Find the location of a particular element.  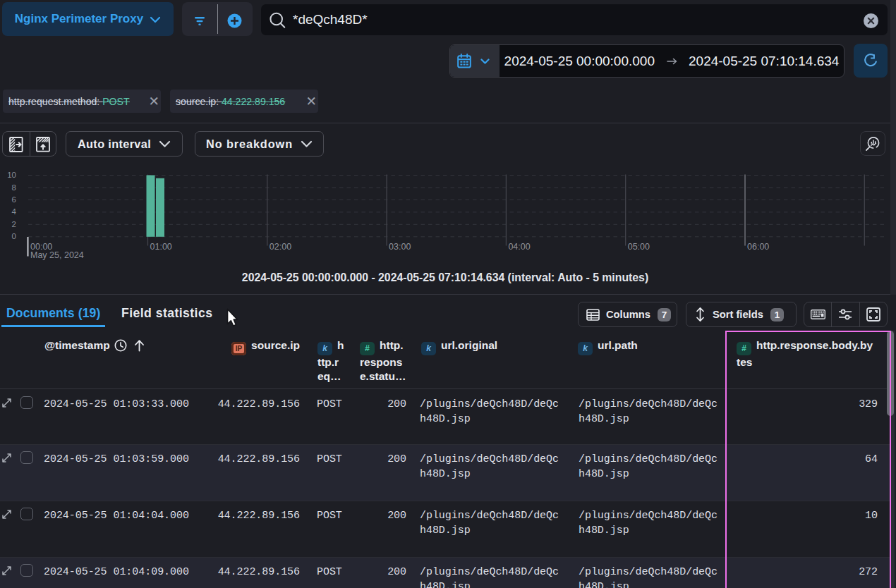

svg-text: 03:00 is located at coordinates (399, 247).